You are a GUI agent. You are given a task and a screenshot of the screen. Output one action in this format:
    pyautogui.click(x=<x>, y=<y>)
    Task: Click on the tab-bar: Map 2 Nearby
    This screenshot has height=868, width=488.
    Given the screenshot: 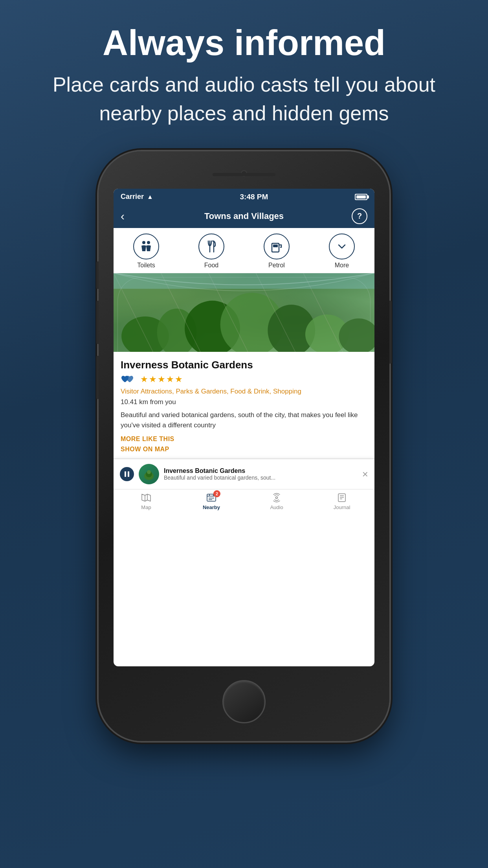 What is the action you would take?
    pyautogui.click(x=244, y=500)
    